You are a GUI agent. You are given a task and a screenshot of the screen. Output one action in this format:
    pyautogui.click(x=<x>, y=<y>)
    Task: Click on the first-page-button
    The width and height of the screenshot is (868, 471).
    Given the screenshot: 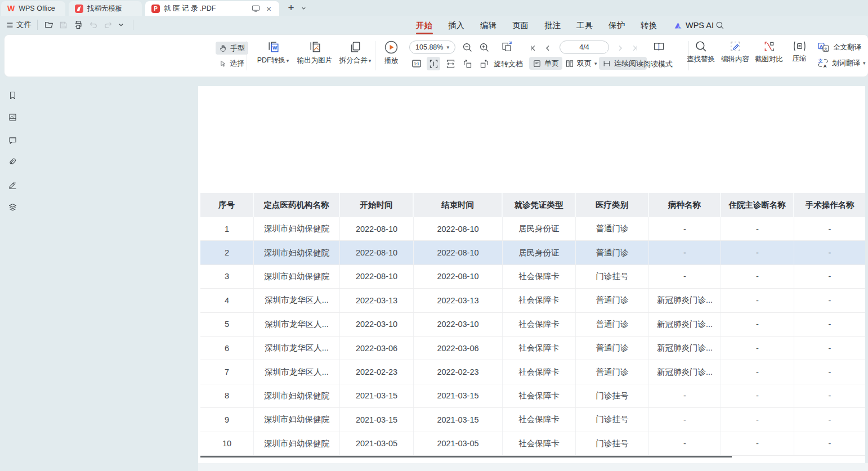 What is the action you would take?
    pyautogui.click(x=533, y=48)
    